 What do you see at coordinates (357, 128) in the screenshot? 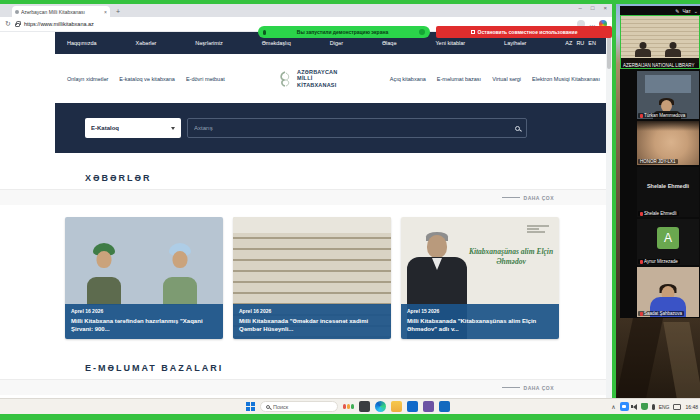
I see `search-box` at bounding box center [357, 128].